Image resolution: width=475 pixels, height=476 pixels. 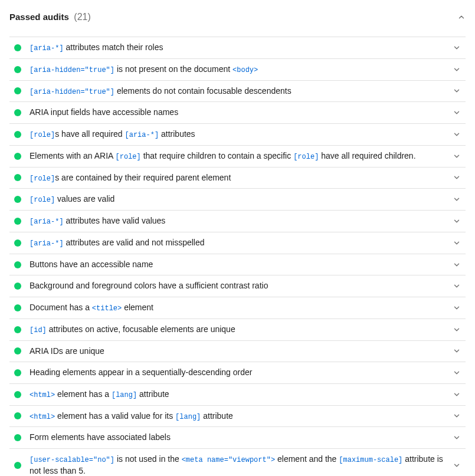 I want to click on audit-description: Heading elements appear in a sequentiall…, so click(x=237, y=373).